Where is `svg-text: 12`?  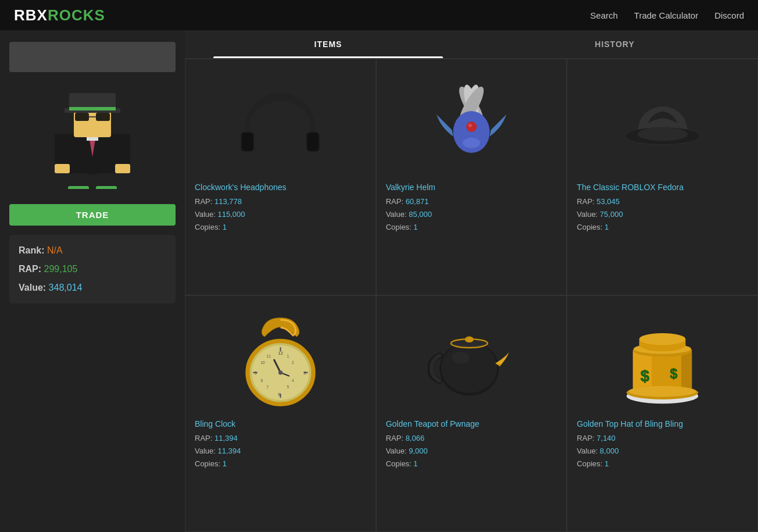
svg-text: 12 is located at coordinates (280, 354).